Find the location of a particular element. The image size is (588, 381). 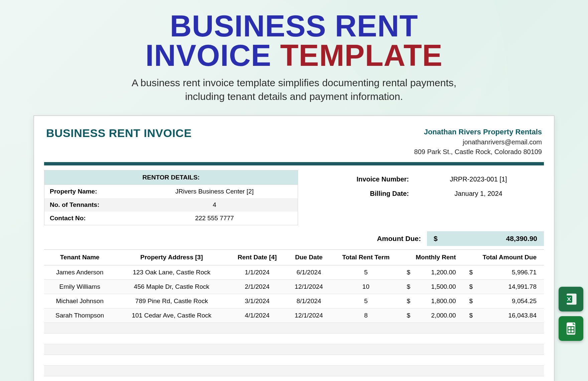

property-name-value: JRivers Business Center [2] is located at coordinates (214, 192).